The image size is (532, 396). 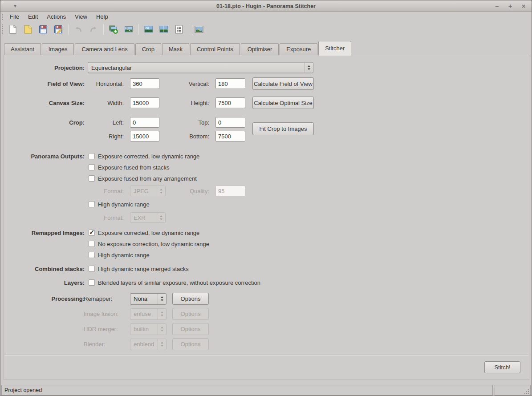 What do you see at coordinates (231, 136) in the screenshot?
I see `crop-bottom-input` at bounding box center [231, 136].